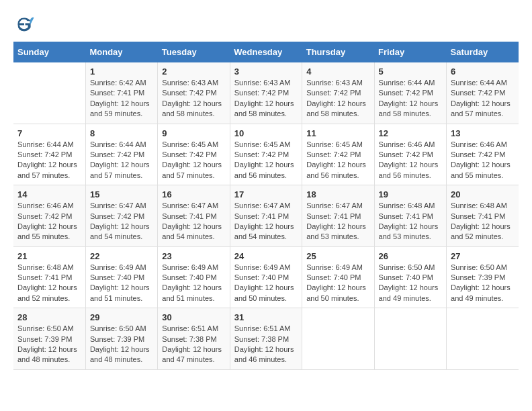 This screenshot has width=532, height=411. I want to click on sunset: Sunset: 7:40 PM, so click(266, 278).